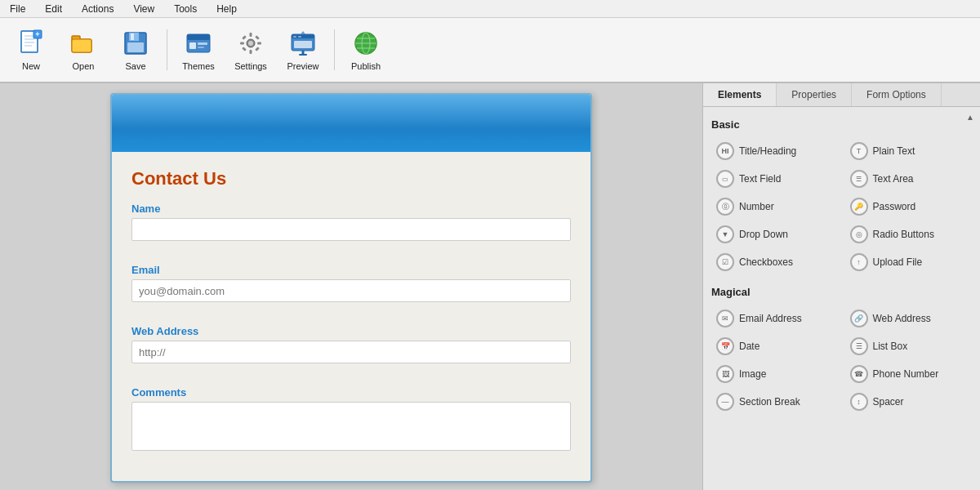  What do you see at coordinates (970, 117) in the screenshot?
I see `scroll-up-button: ▲` at bounding box center [970, 117].